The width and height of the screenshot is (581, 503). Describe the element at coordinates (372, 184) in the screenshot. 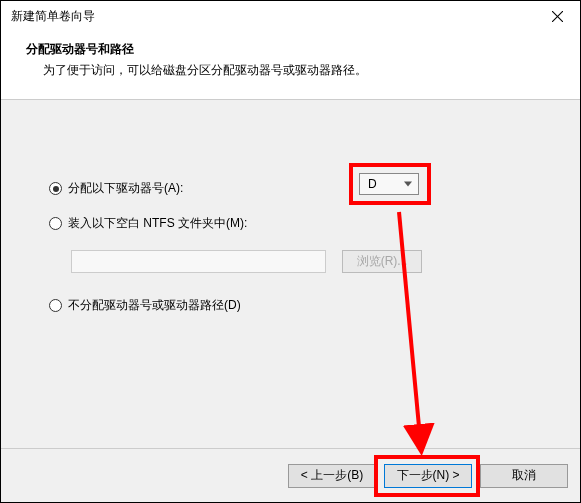

I see `drive-letter-value: D` at that location.